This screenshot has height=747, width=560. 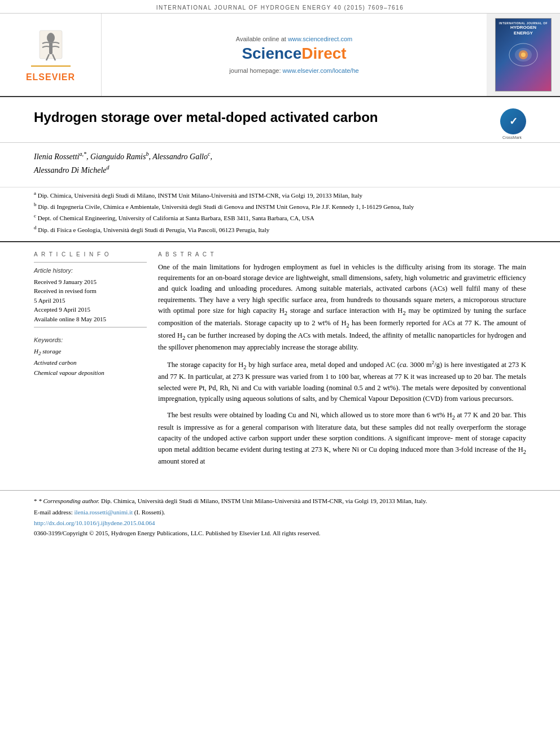 I want to click on accepted-date: Accepted 9 April 2015, so click(x=90, y=309).